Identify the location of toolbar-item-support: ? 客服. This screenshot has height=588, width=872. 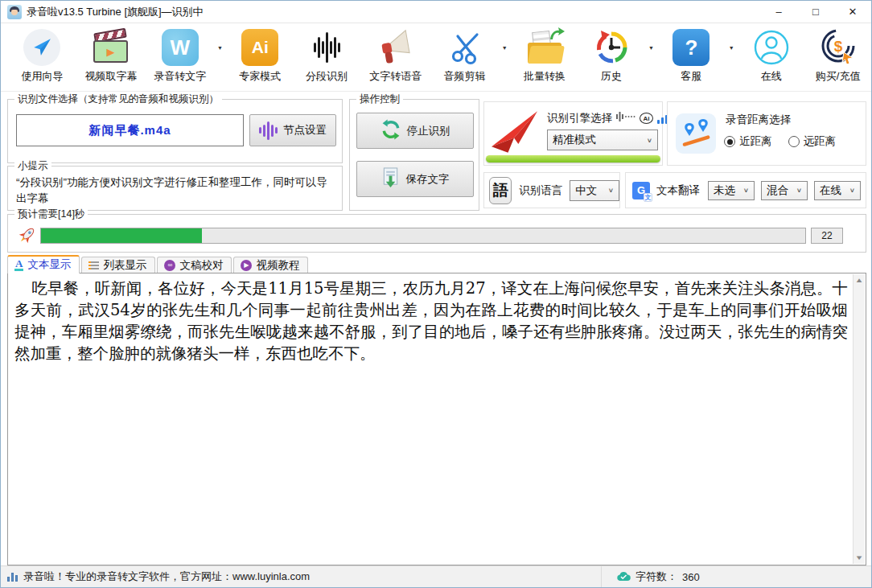
(692, 55).